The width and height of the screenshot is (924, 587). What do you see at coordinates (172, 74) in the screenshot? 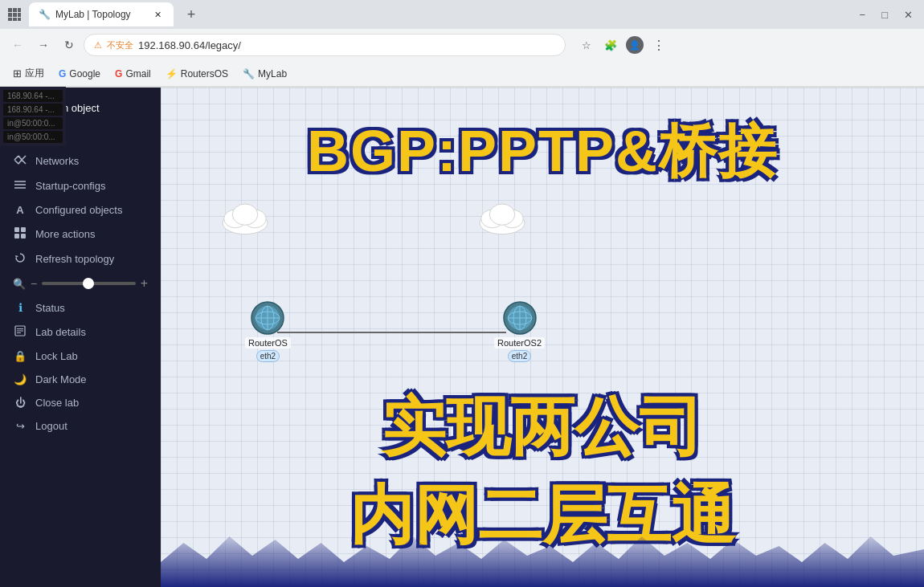
I see `routeros-icon: ⚡` at bounding box center [172, 74].